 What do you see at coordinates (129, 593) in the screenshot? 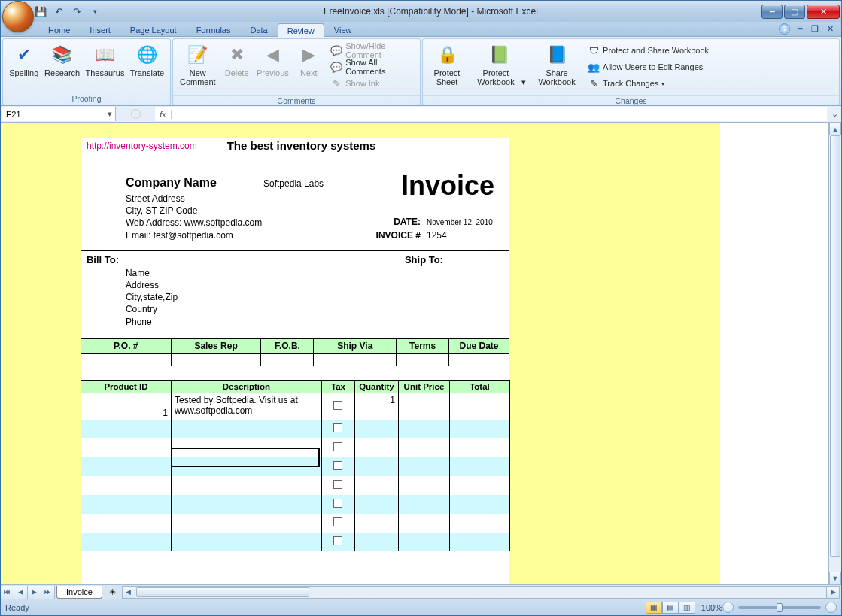
I see `scroll-left-icon: ◀` at bounding box center [129, 593].